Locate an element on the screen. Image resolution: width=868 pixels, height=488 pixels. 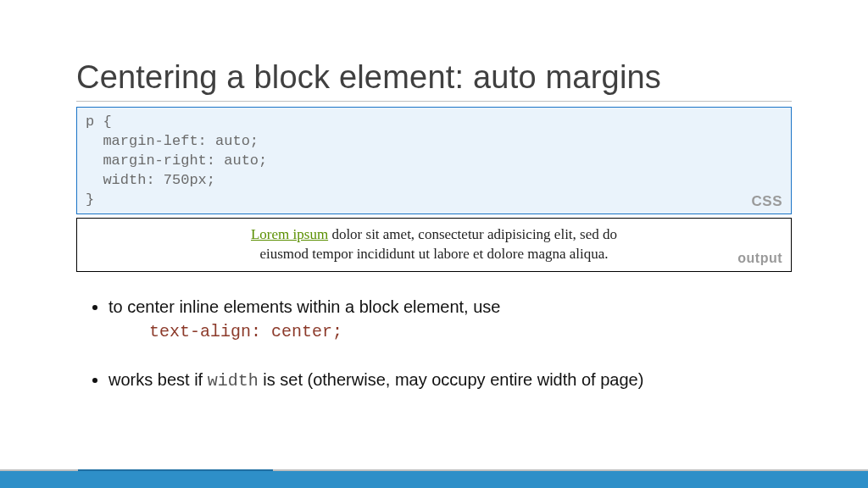
output-text: Lorem ipsum dolor sit amet, consectetur … is located at coordinates (434, 245).